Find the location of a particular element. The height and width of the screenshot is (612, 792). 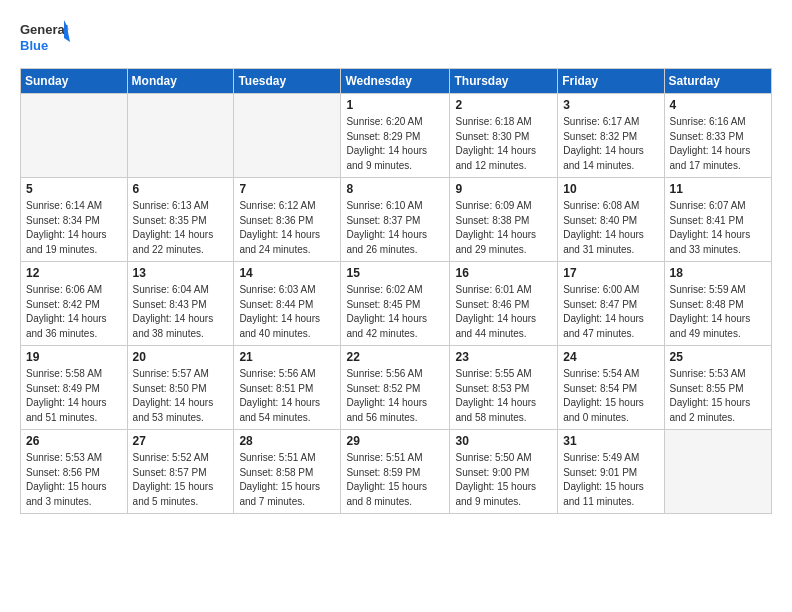

day-content: Sunrise: 5:58 AMSunset: 8:49 PMDaylight:… is located at coordinates (74, 396).